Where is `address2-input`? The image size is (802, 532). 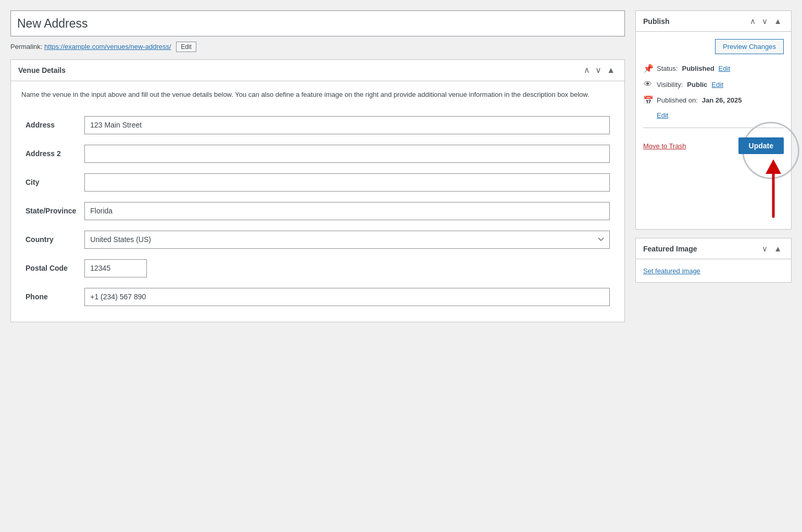
address2-input is located at coordinates (347, 154).